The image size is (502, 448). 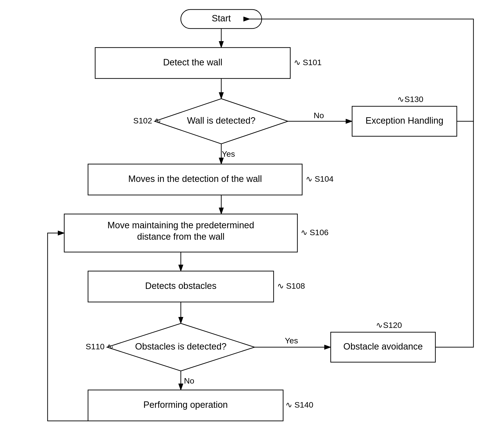 I want to click on s120-label: Obstacle avoidance, so click(x=383, y=347).